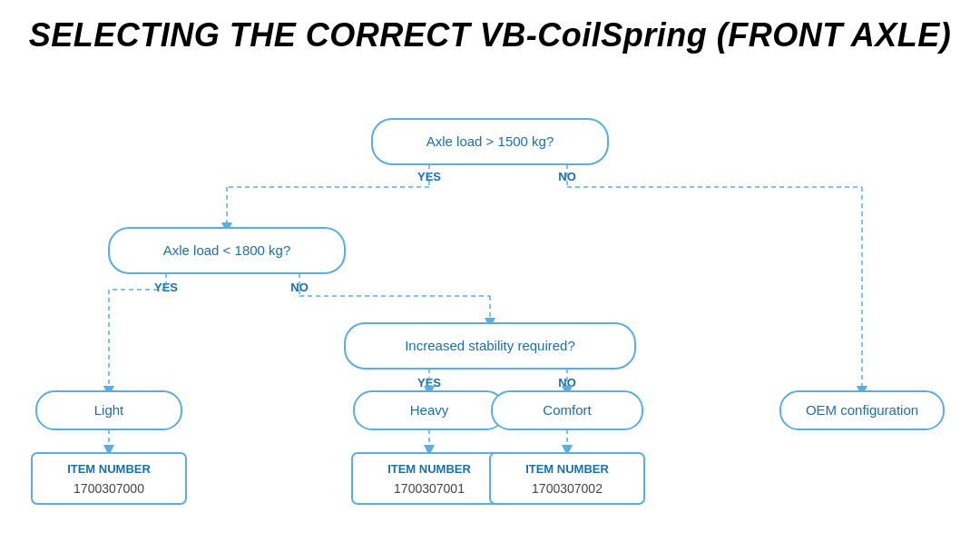 This screenshot has width=980, height=552. I want to click on item1-prefix: ITEM NUMBER, so click(429, 468).